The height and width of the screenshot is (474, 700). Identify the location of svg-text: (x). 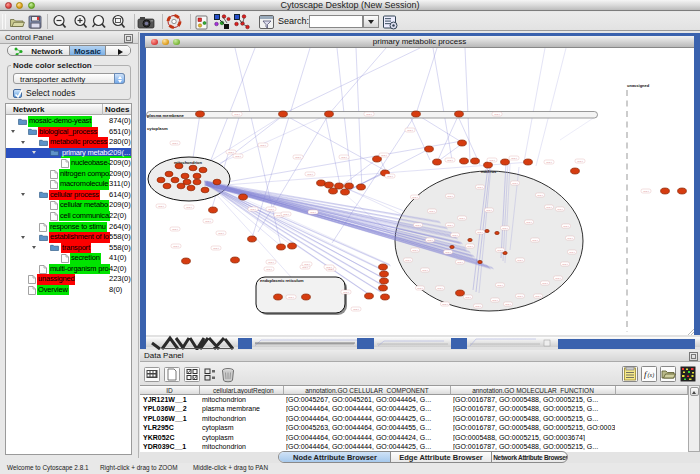
(652, 376).